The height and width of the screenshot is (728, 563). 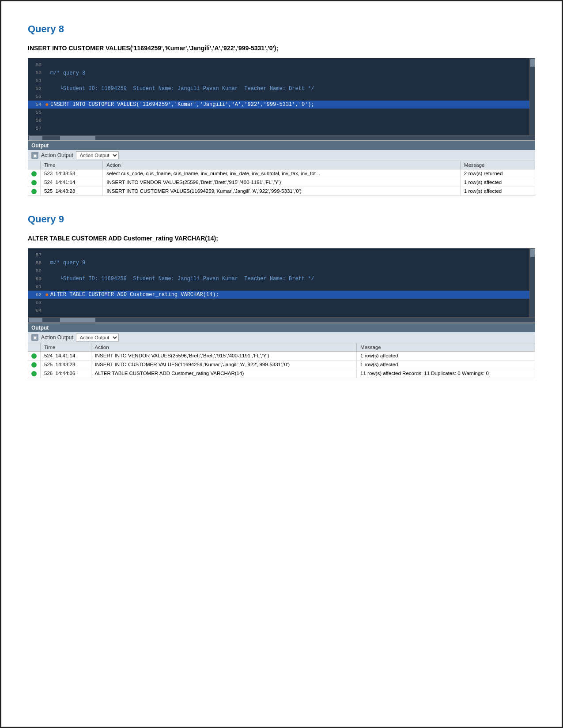 What do you see at coordinates (282, 174) in the screenshot?
I see `row-action: select cus_code, cus_fname, cus_lname, i…` at bounding box center [282, 174].